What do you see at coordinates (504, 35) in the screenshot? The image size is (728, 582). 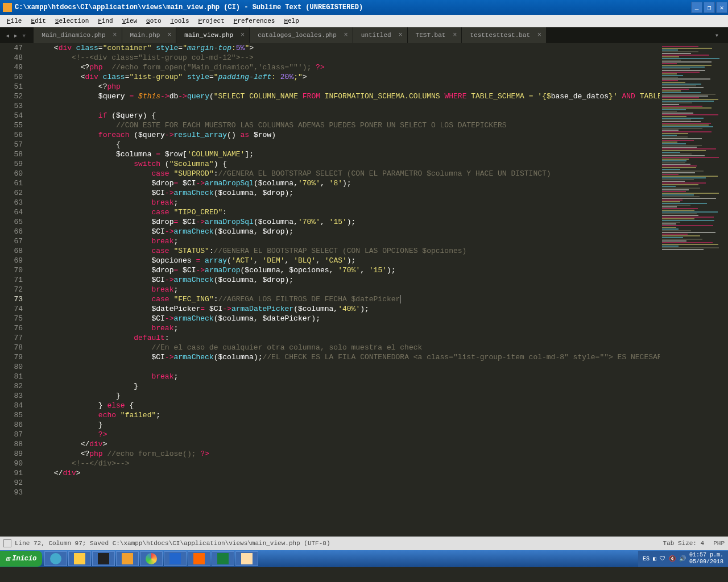 I see `tab-testtesttest-bat: testtesttest.bat×` at bounding box center [504, 35].